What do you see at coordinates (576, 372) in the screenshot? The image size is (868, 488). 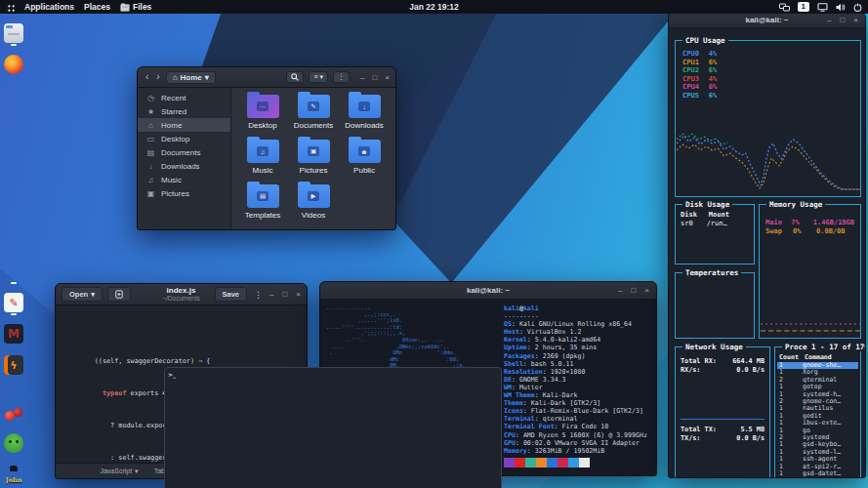 I see `neofetch-line: Resolution1920×1080` at bounding box center [576, 372].